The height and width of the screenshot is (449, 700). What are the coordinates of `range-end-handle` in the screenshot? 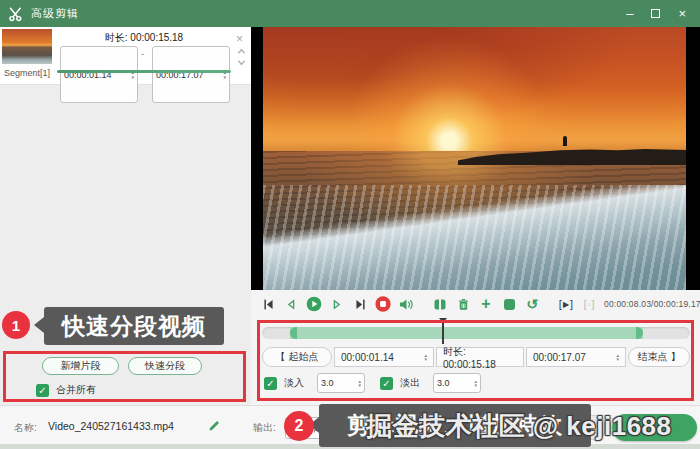 It's located at (640, 333).